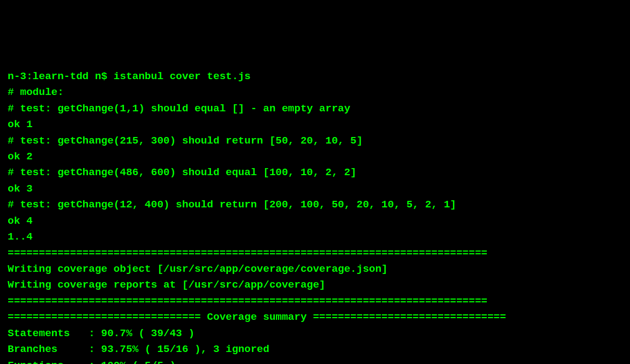 The height and width of the screenshot is (364, 630). I want to click on output-line: ok 3, so click(315, 189).